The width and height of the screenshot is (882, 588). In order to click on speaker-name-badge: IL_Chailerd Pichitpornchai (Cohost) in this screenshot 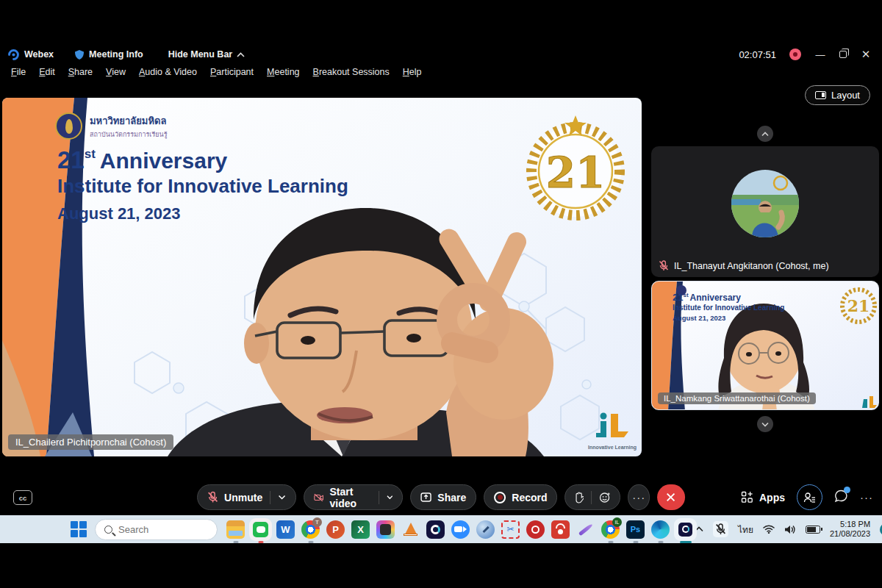, I will do `click(91, 442)`.